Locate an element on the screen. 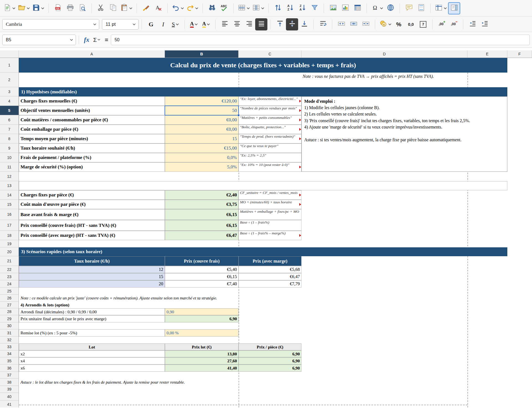  row-header-24: 24 is located at coordinates (9, 284).